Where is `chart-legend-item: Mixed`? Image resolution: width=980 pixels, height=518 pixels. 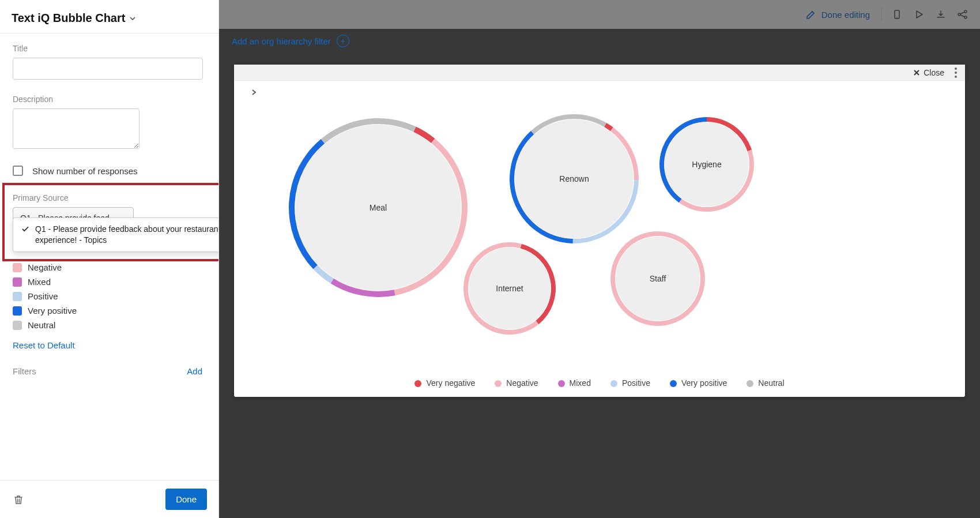 chart-legend-item: Mixed is located at coordinates (574, 383).